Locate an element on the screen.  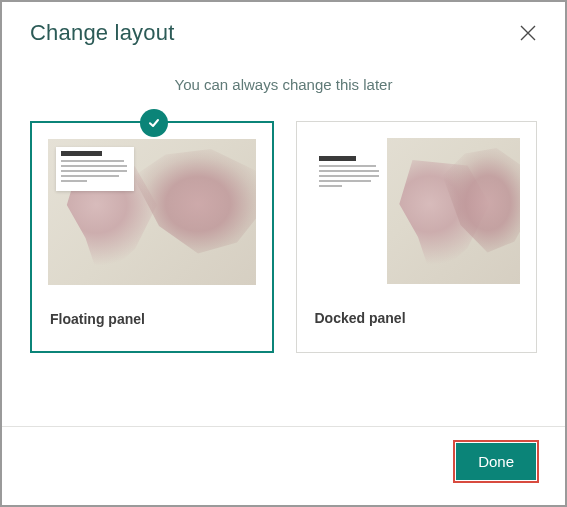
floating-panel-preview is located at coordinates (95, 169).